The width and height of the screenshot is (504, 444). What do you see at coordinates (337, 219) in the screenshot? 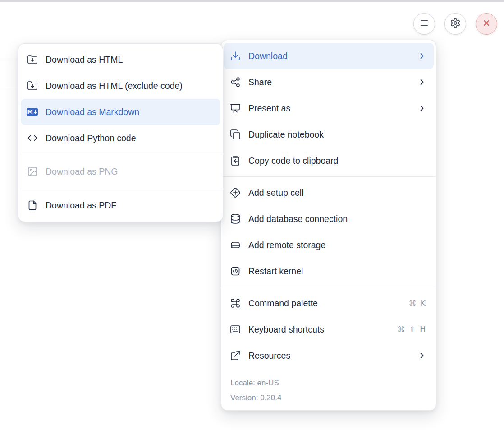
I see `menu-item-label: Add database connection` at bounding box center [337, 219].